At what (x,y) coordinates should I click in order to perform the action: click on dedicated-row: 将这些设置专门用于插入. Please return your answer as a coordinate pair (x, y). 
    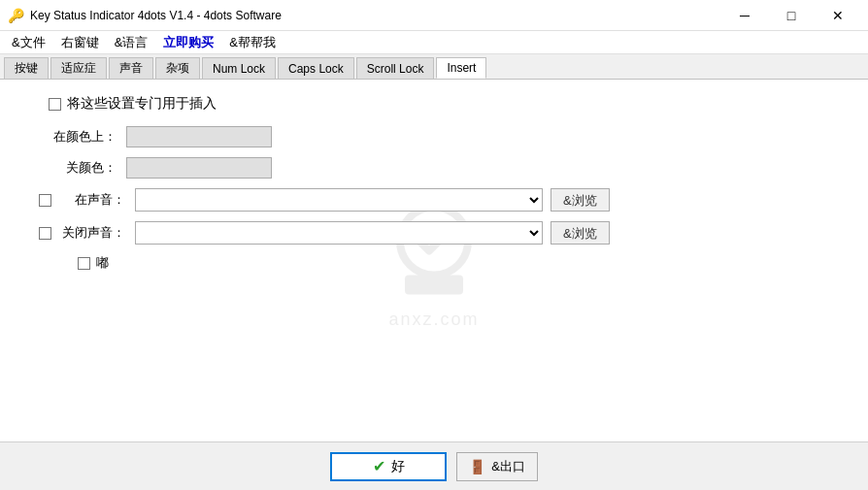
    Looking at the image, I should click on (449, 104).